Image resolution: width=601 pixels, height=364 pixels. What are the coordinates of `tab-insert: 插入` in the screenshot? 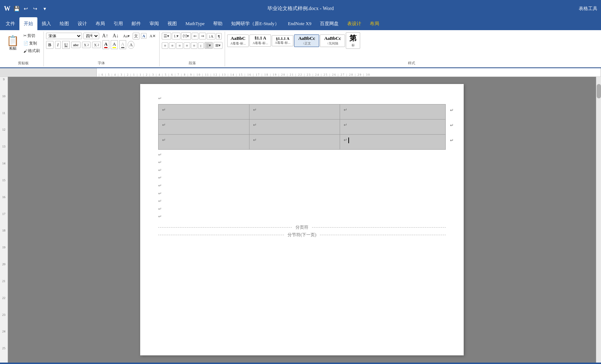 It's located at (46, 24).